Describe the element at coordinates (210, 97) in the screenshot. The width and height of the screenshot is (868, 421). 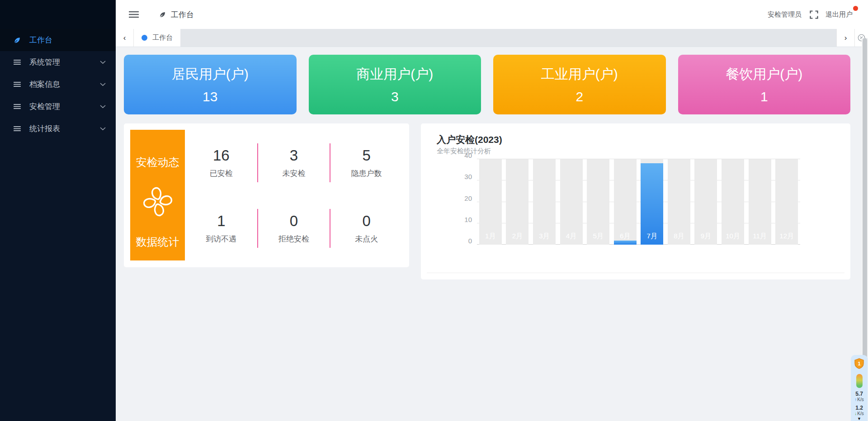
I see `stat-card-value: 13` at that location.